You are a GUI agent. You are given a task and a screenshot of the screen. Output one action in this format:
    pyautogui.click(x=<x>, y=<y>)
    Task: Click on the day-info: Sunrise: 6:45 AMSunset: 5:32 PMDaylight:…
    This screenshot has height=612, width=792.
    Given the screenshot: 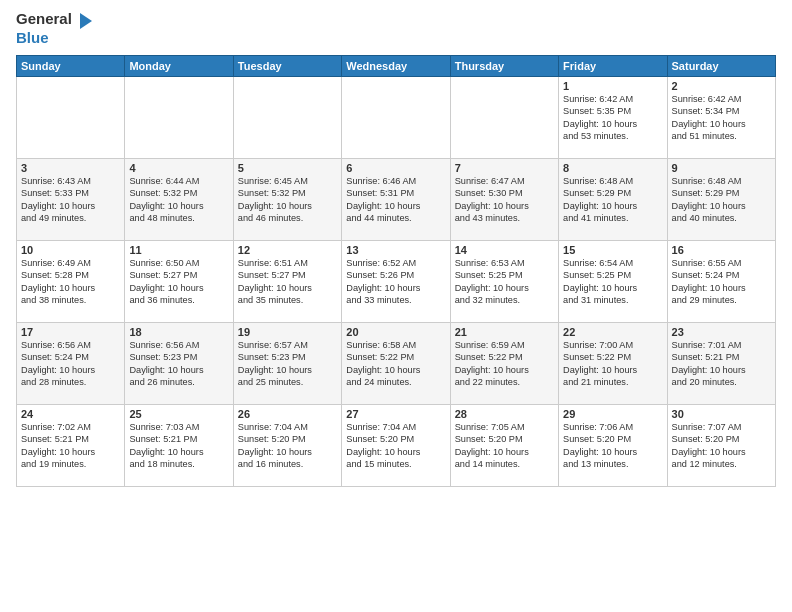 What is the action you would take?
    pyautogui.click(x=288, y=200)
    